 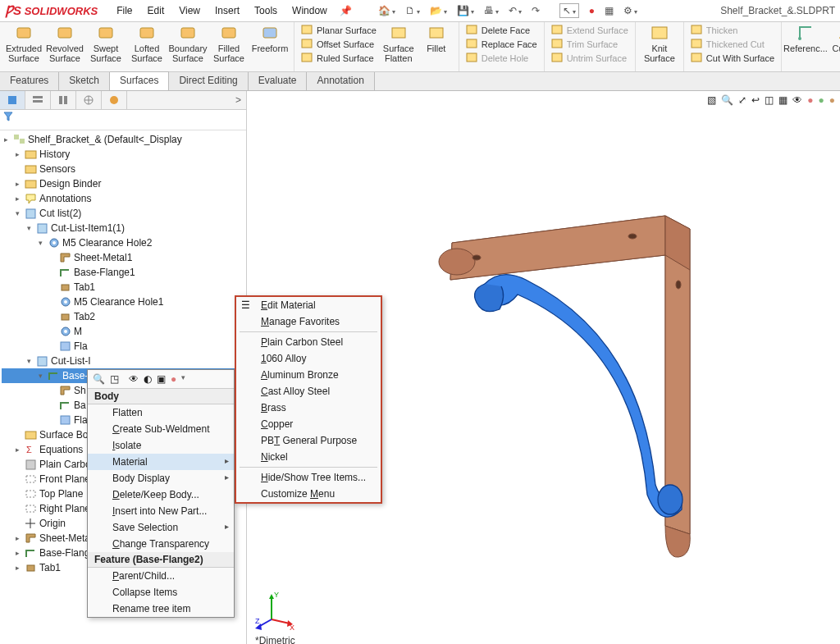 What do you see at coordinates (742, 100) in the screenshot?
I see `zoom-area-icon: ⤢` at bounding box center [742, 100].